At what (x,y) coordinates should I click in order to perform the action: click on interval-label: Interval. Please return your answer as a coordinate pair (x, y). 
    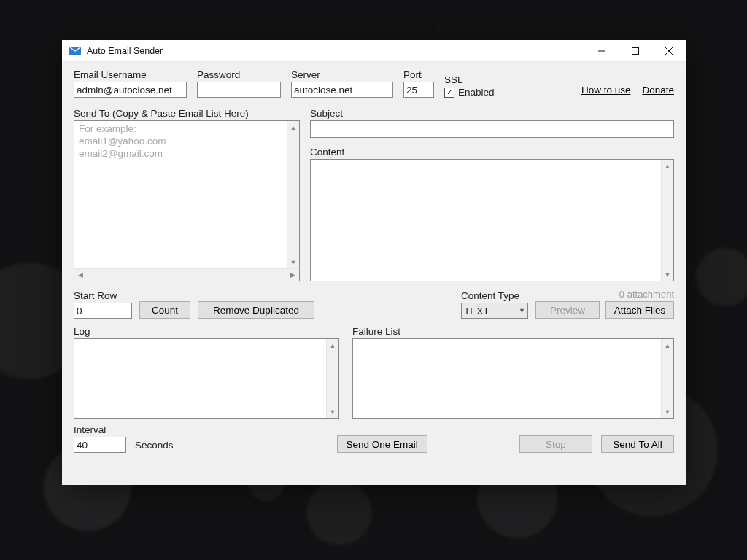
    Looking at the image, I should click on (100, 430).